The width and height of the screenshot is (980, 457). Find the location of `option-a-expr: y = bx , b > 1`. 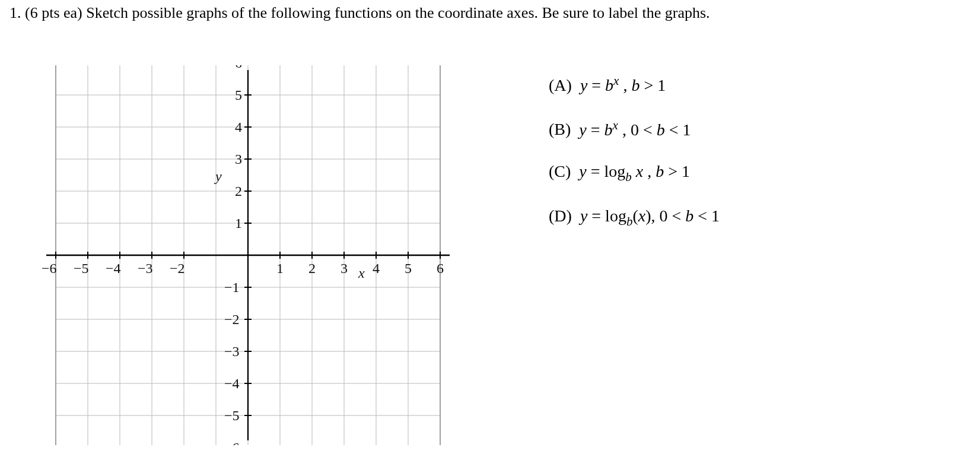

option-a-expr: y = bx , b > 1 is located at coordinates (623, 85).